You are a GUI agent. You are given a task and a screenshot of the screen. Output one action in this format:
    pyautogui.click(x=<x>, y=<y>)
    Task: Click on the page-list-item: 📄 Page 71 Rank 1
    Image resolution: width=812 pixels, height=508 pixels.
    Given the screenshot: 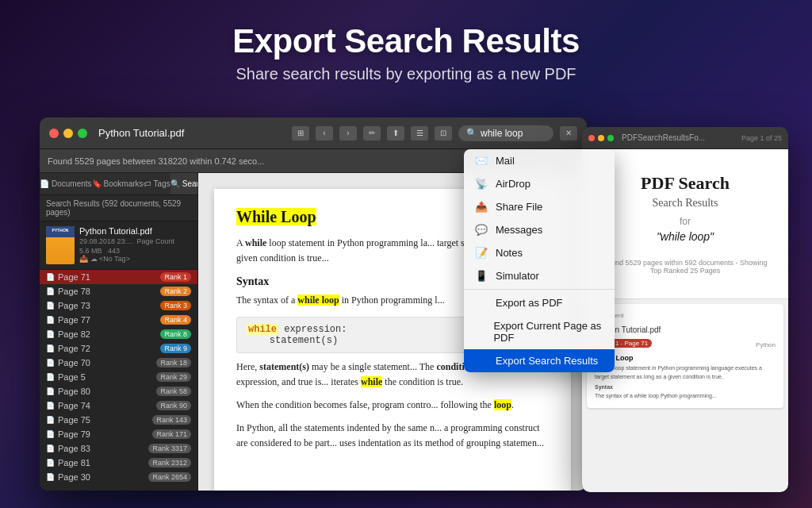 What is the action you would take?
    pyautogui.click(x=119, y=277)
    